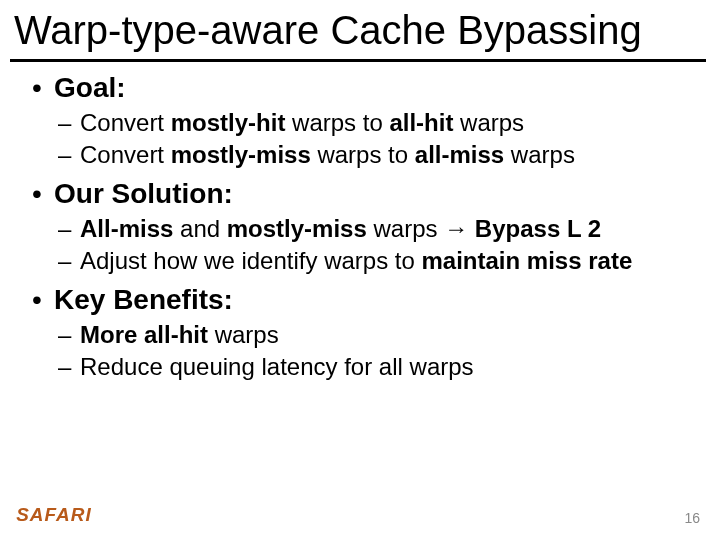 The height and width of the screenshot is (540, 720). What do you see at coordinates (360, 28) in the screenshot?
I see `slide-title: Warp-type-aware Cache Bypassing` at bounding box center [360, 28].